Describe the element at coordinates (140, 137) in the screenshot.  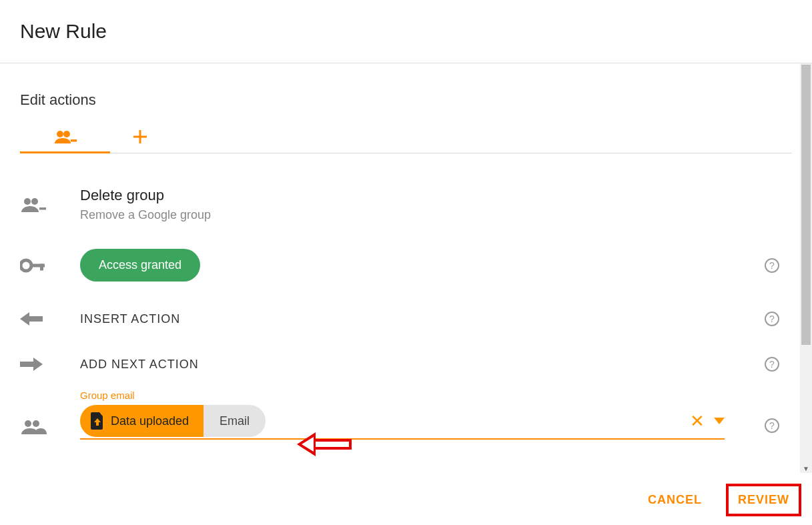
I see `tab-add` at that location.